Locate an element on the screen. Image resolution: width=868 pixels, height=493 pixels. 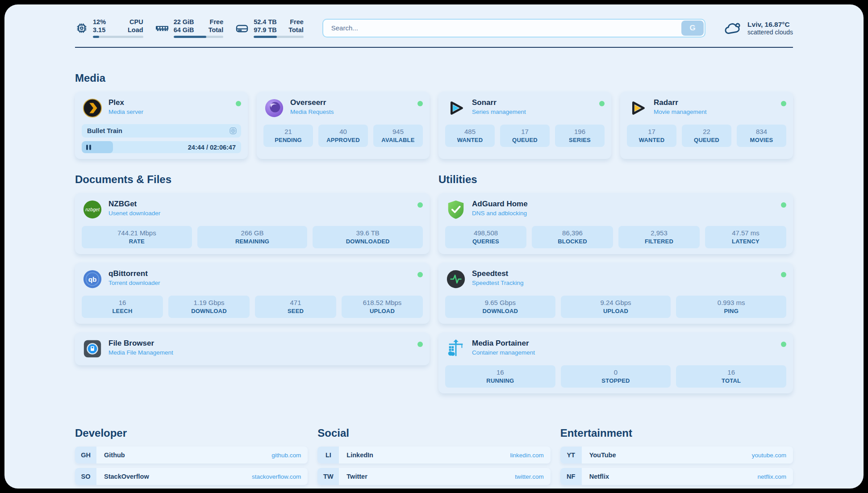
link-abbr: GH is located at coordinates (86, 455).